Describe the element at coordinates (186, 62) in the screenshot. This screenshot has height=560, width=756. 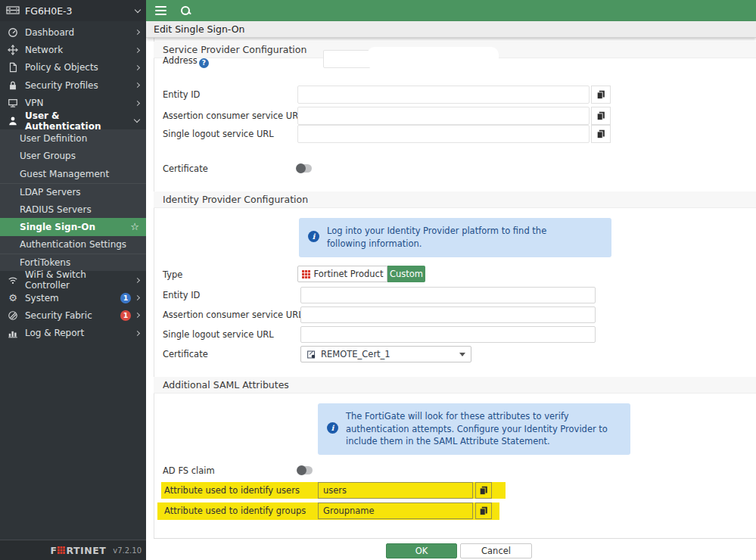
I see `address-label: Address?` at that location.